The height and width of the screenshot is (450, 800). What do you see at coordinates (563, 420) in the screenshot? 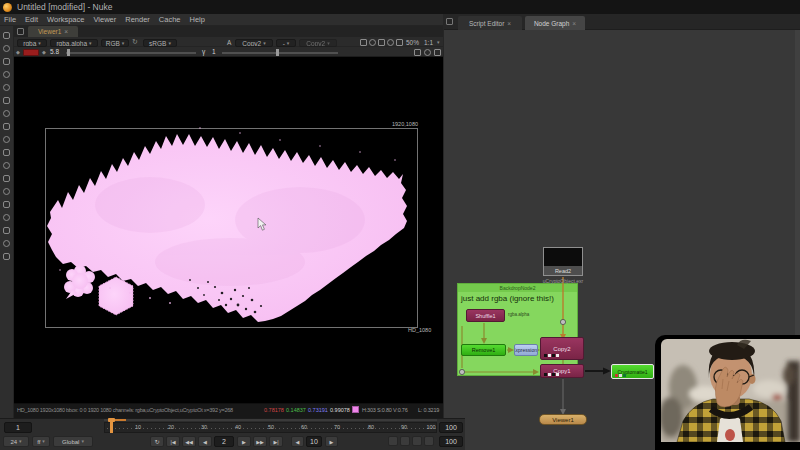
I see `viewer1-node: Viewer1` at bounding box center [563, 420].